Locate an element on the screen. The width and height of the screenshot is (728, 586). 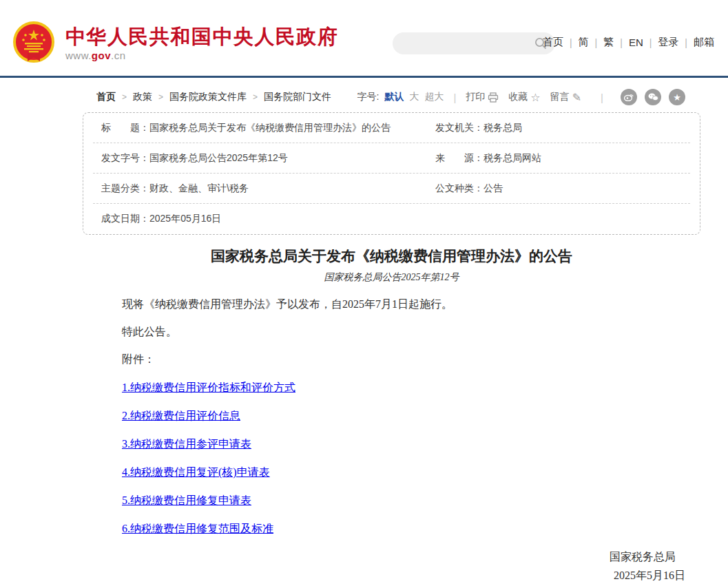
attachment-link-4: 4.纳税缴费信用复评(核)申请表 is located at coordinates (393, 472).